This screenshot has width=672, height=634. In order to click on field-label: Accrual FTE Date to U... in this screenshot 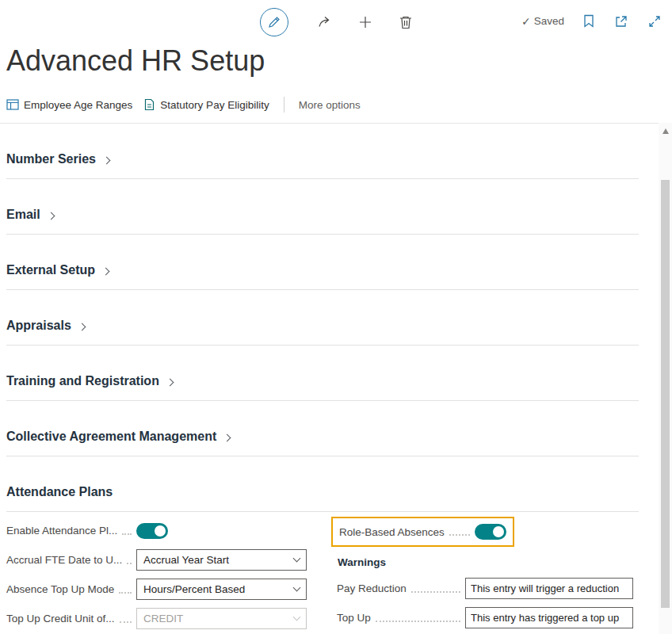, I will do `click(64, 560)`.